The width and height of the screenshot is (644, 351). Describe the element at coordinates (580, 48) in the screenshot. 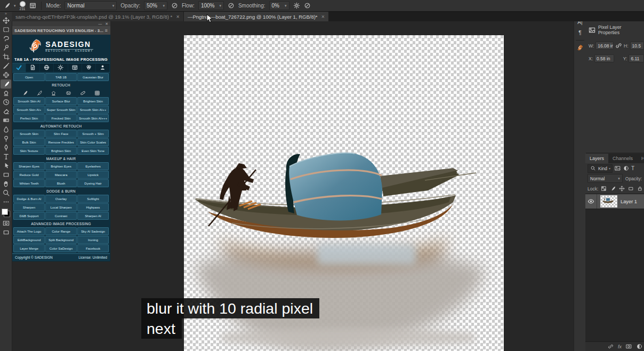

I see `sadesign-dock-icon` at that location.